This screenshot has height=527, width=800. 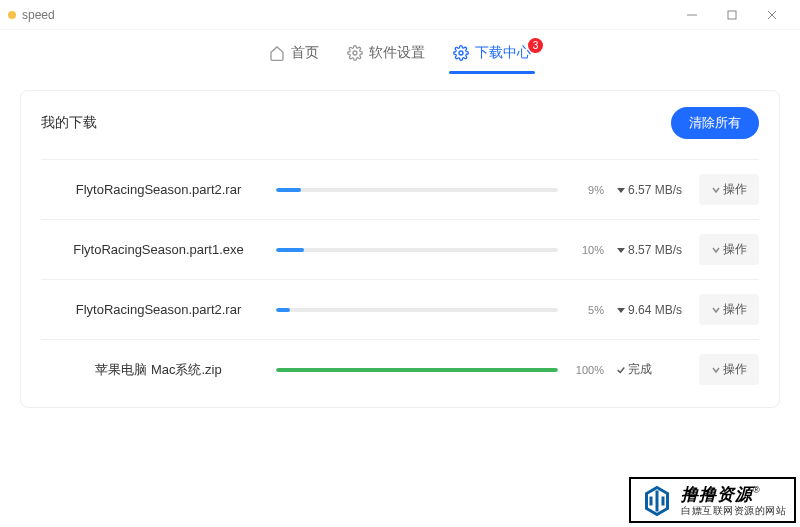 What do you see at coordinates (305, 53) in the screenshot?
I see `tab-label: 首页` at bounding box center [305, 53].